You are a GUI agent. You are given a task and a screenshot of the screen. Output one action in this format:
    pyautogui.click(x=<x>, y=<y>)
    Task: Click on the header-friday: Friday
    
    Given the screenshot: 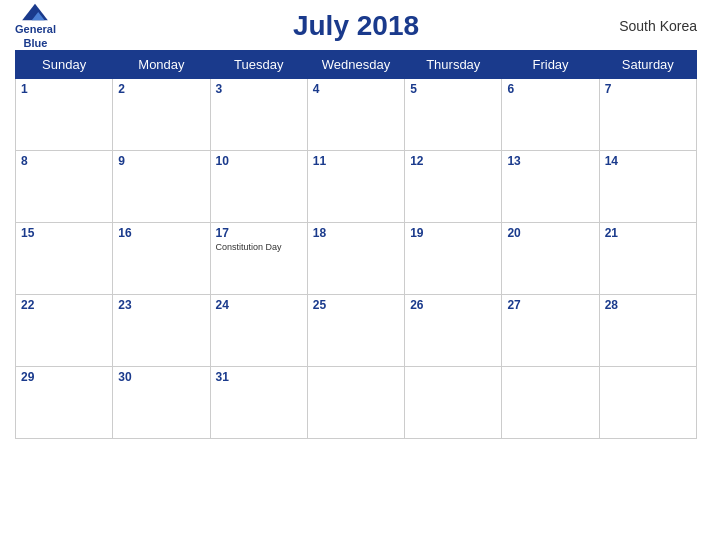 What is the action you would take?
    pyautogui.click(x=550, y=65)
    